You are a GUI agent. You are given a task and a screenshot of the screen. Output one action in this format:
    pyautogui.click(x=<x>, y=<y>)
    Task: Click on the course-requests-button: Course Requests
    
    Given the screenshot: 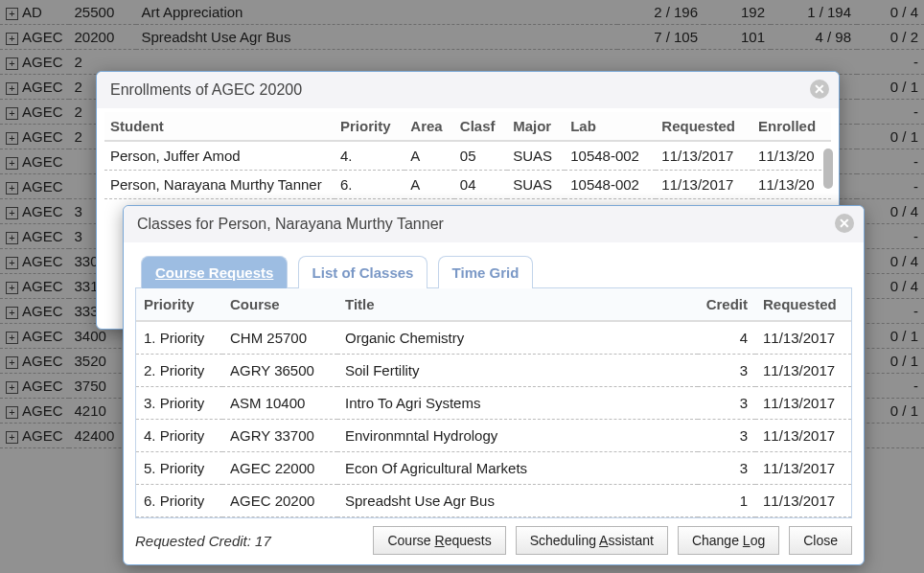 What is the action you would take?
    pyautogui.click(x=439, y=540)
    